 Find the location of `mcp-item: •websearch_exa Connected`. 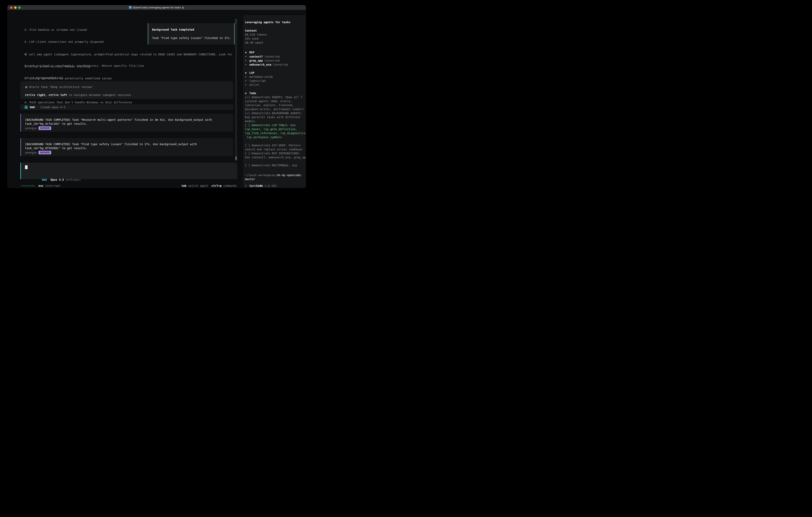

mcp-item: •websearch_exa Connected is located at coordinates (275, 64).